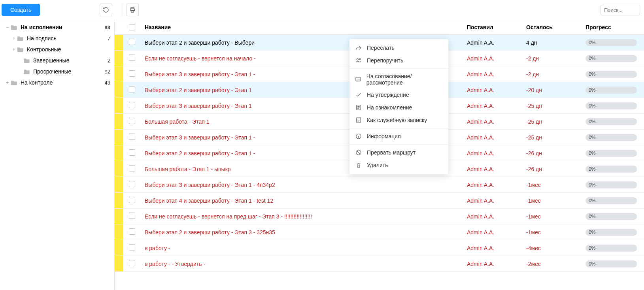  I want to click on menu-item: Удалить, so click(399, 165).